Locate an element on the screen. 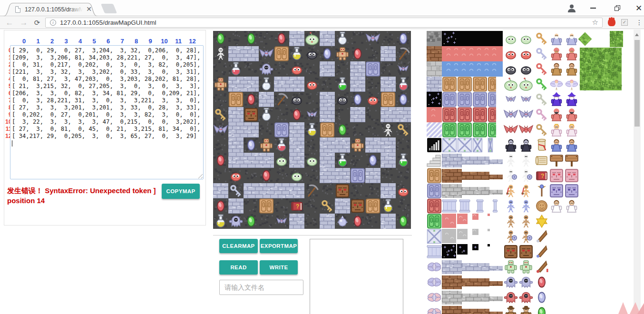  menu-dots-icon: ⋮ is located at coordinates (639, 22).